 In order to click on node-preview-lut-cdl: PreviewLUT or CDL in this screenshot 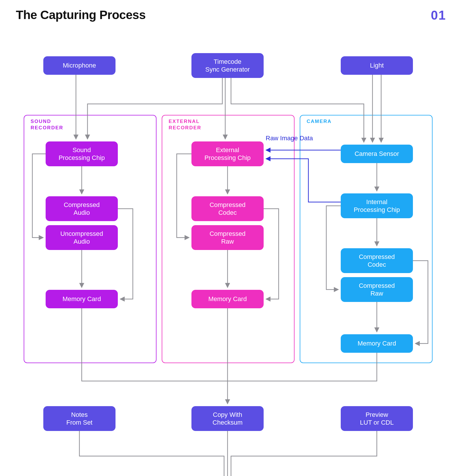, I will do `click(377, 419)`.